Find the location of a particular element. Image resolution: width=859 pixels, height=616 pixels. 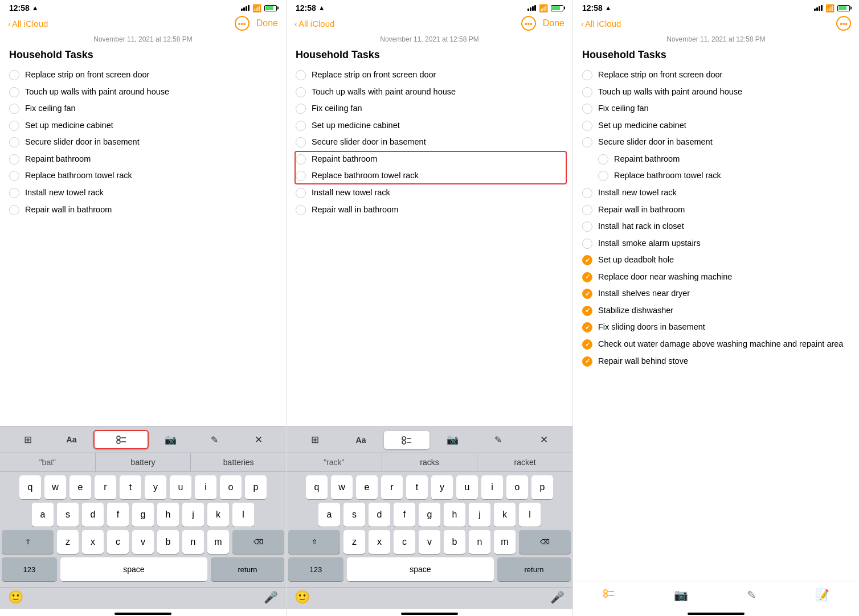

key-s: s is located at coordinates (68, 515).